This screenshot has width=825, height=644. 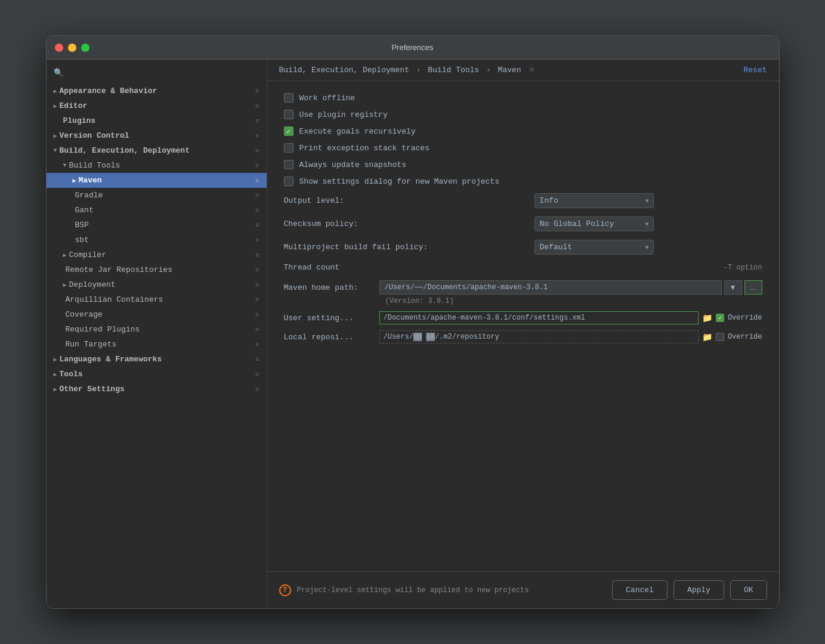 What do you see at coordinates (156, 299) in the screenshot?
I see `sidebar-item-arquillian: Arquillian Containers ≡` at bounding box center [156, 299].